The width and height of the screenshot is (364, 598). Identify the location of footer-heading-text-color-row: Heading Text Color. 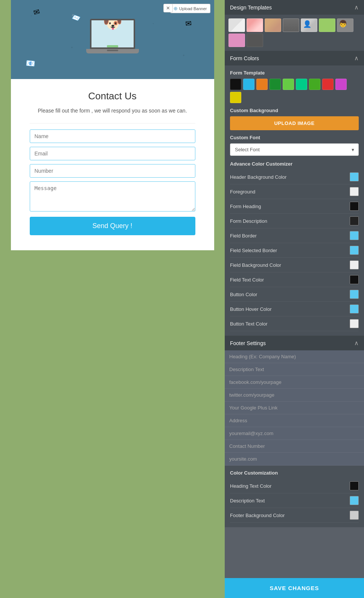
(294, 486).